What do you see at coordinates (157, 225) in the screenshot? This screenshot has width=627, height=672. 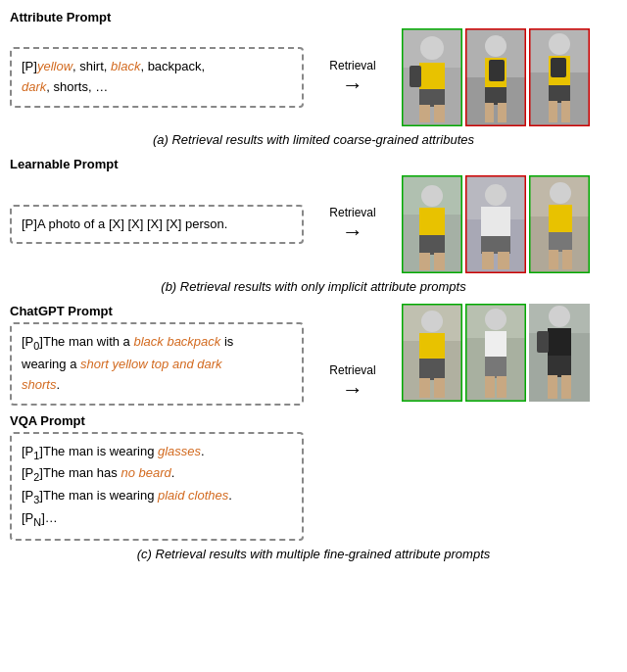 I see `section-b-prompt-box: [P]A photo of a [X] [X] [X] [X] person.` at bounding box center [157, 225].